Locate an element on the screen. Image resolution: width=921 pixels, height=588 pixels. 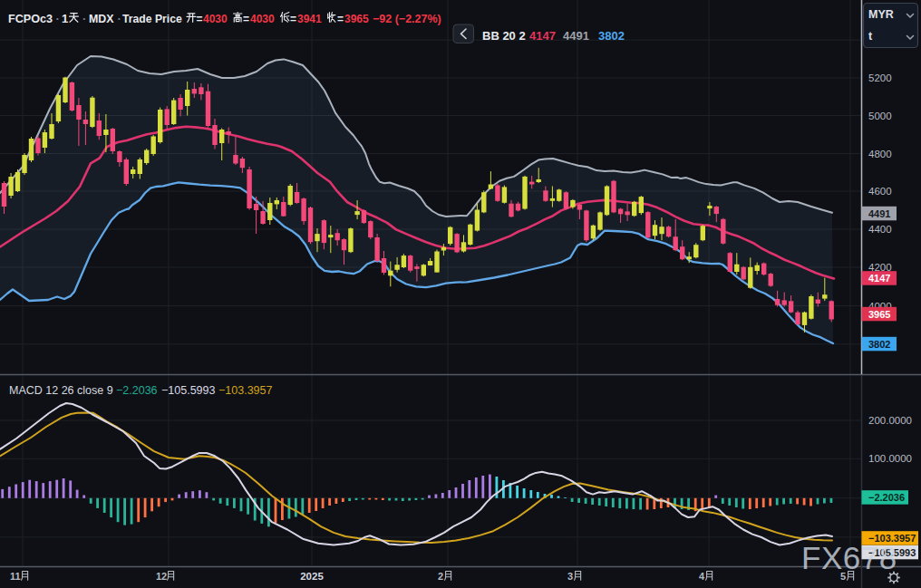
svg-text: 2 is located at coordinates (441, 576).